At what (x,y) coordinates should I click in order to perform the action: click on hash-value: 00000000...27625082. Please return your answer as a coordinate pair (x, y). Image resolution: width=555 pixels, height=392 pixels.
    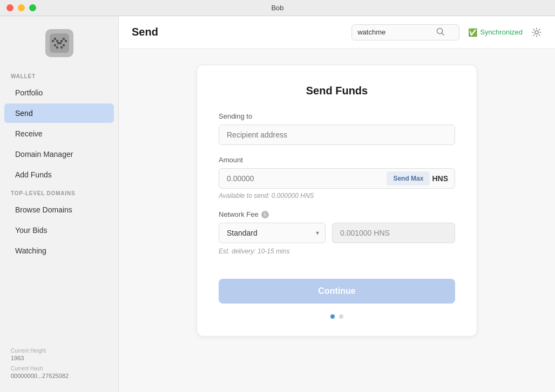
    Looking at the image, I should click on (59, 376).